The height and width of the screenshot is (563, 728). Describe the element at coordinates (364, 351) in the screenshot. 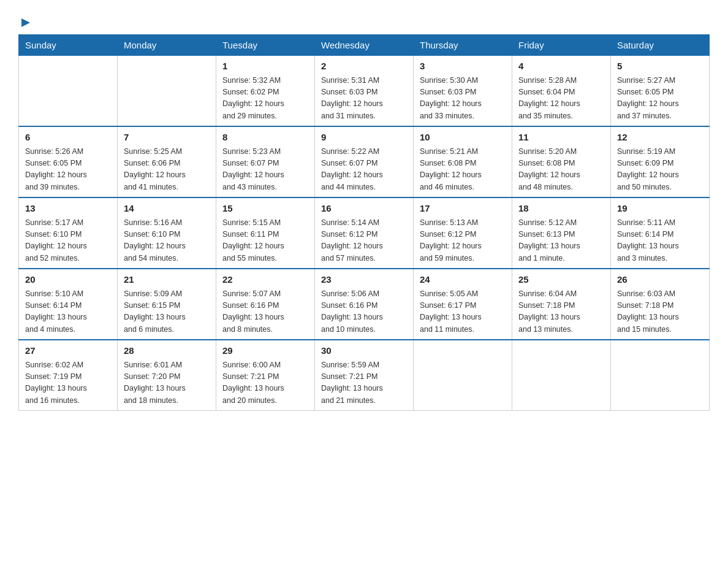

I see `day-number: 30` at that location.